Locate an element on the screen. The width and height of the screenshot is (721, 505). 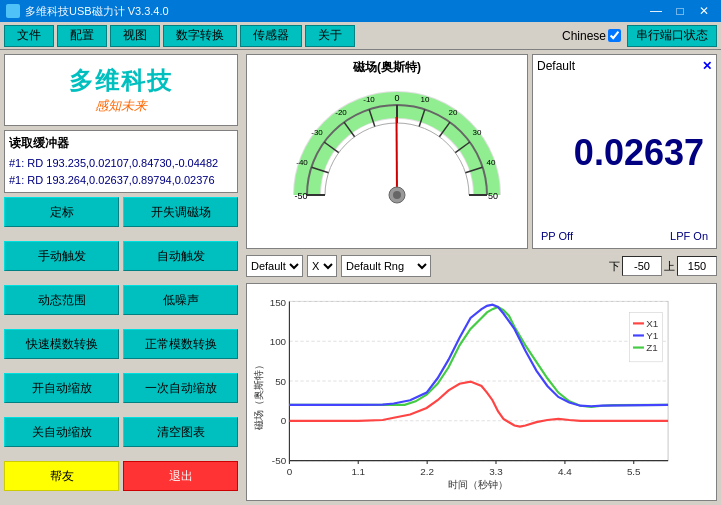
dynamic-range-button: 动态范围 is located at coordinates (62, 300).